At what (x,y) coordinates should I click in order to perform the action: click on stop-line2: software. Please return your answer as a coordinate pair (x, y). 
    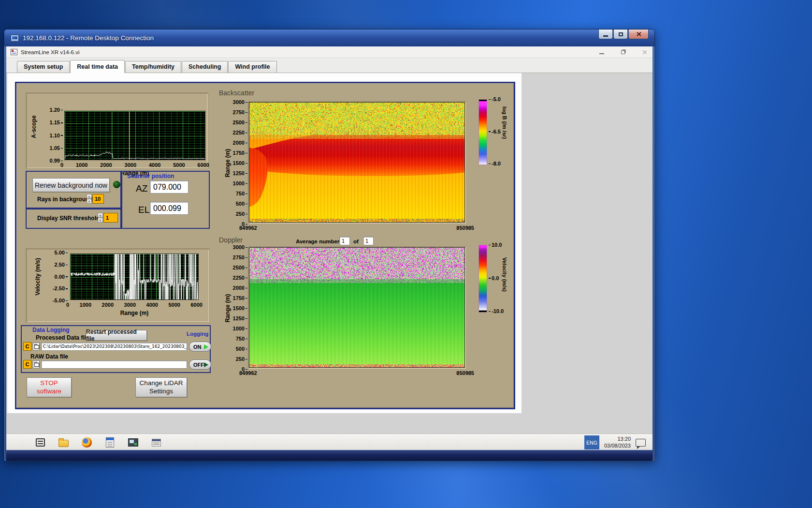
    Looking at the image, I should click on (49, 392).